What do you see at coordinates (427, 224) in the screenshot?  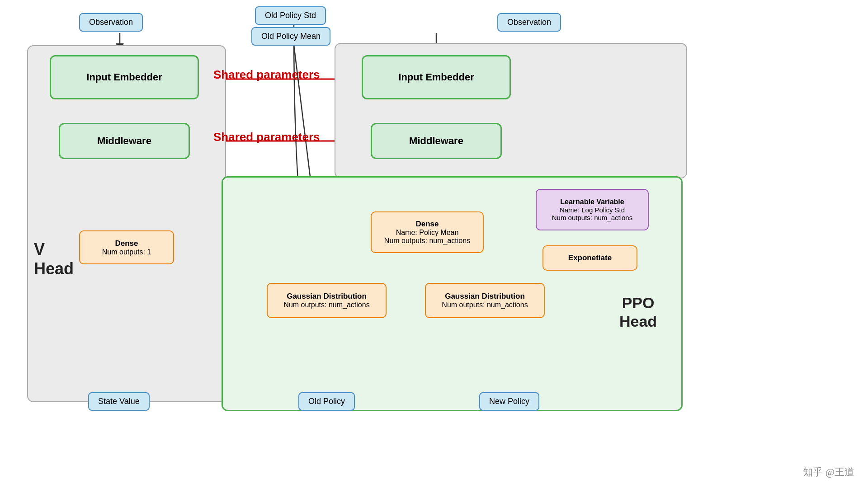 I see `dense-policy-mean-title: Dense` at bounding box center [427, 224].